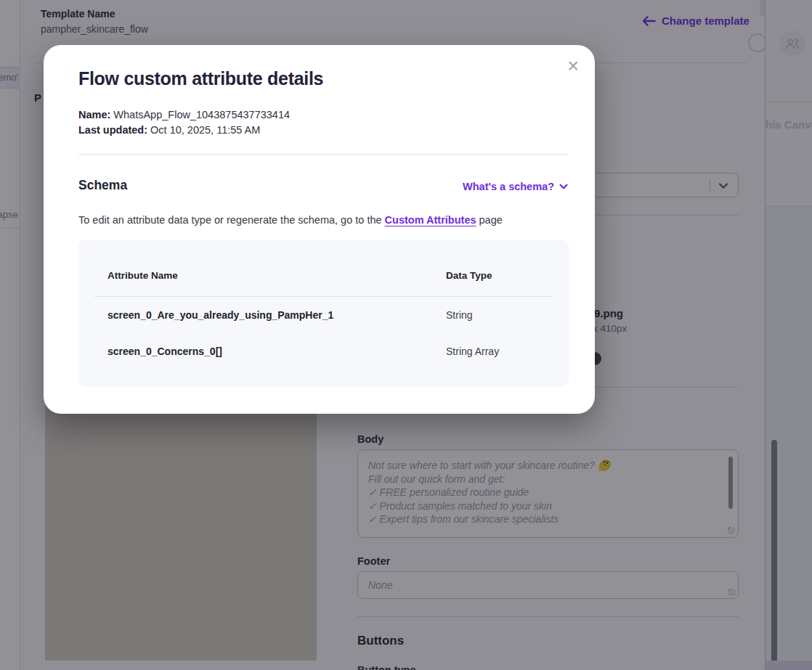 Image resolution: width=812 pixels, height=670 pixels. Describe the element at coordinates (508, 187) in the screenshot. I see `whats-a-schema-label: What's a schema?` at that location.